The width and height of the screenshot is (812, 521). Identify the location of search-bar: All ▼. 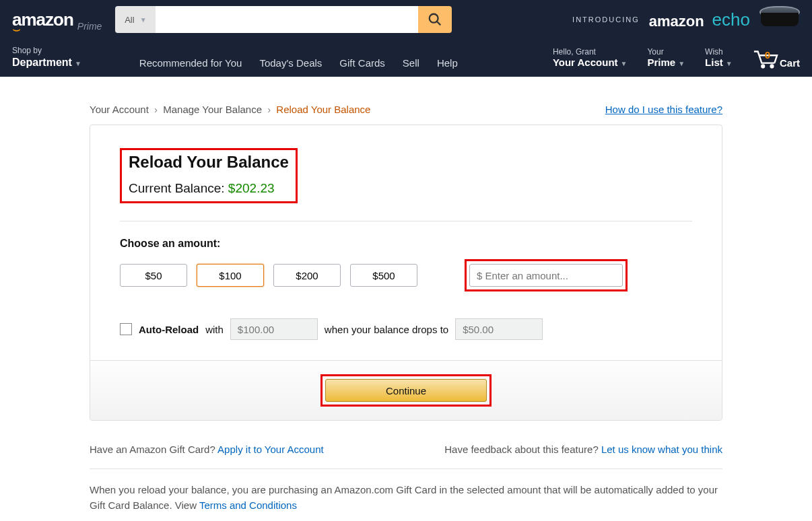
(283, 20).